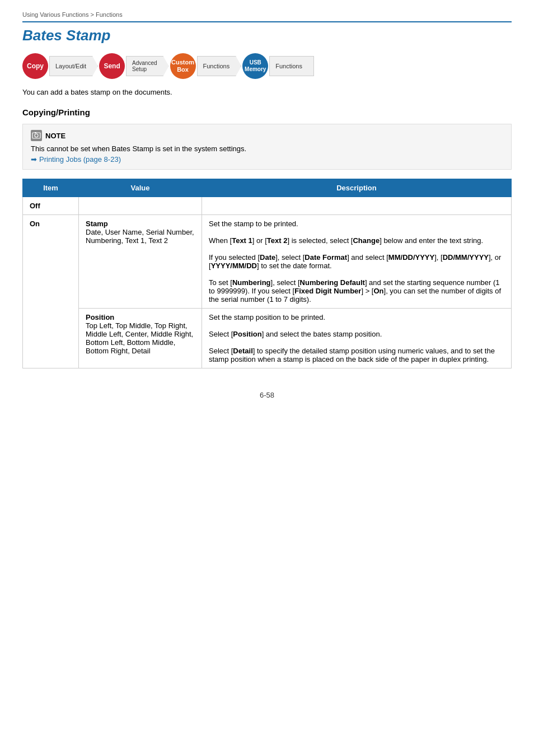 The height and width of the screenshot is (756, 534). What do you see at coordinates (268, 338) in the screenshot?
I see `table-row: Position Top Left, Top Middle, Top Right…` at bounding box center [268, 338].